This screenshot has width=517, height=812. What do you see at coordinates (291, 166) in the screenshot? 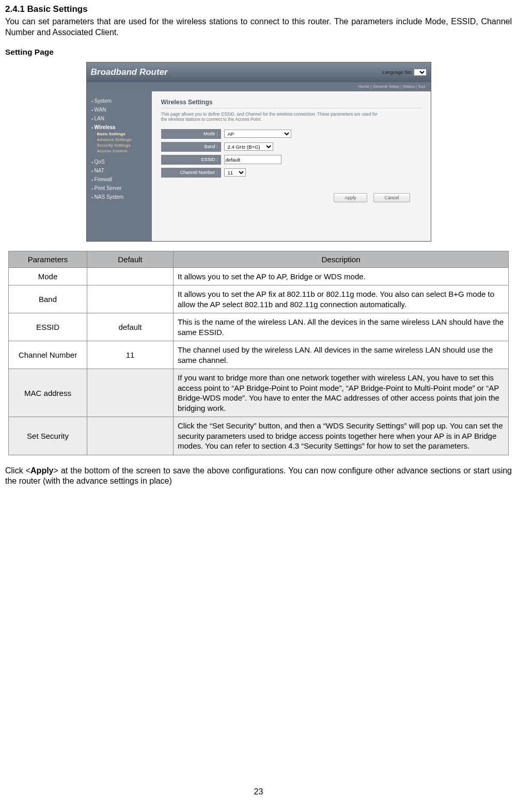
I see `ss-main-panel: Wireless Settings This page allows you t…` at bounding box center [291, 166].